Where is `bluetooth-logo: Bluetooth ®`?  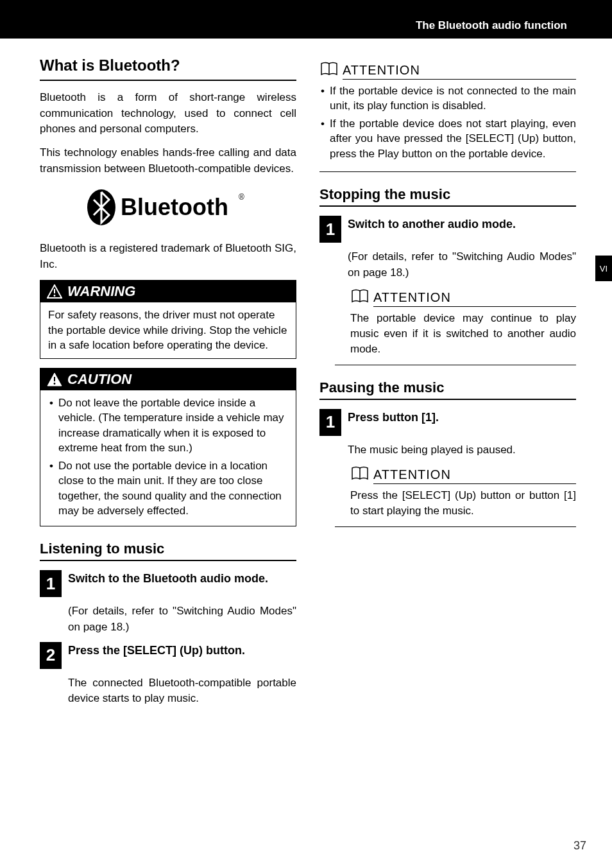
bluetooth-logo: Bluetooth ® is located at coordinates (168, 209).